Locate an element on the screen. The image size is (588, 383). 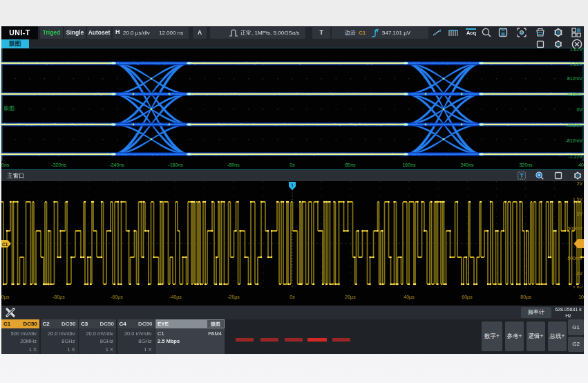
svg-text: 1.22V is located at coordinates (576, 64).